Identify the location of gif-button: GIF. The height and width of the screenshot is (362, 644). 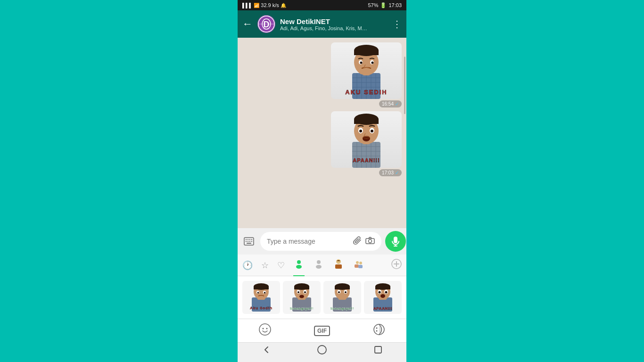
(322, 331).